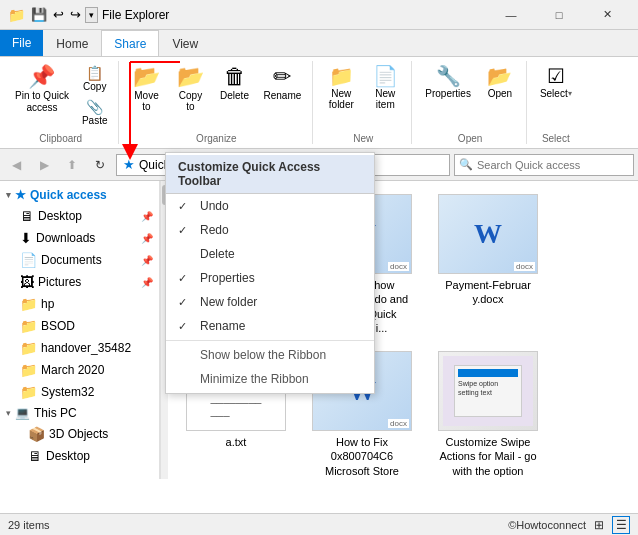 The width and height of the screenshot is (638, 535). What do you see at coordinates (270, 254) in the screenshot?
I see `dropdown-item-delete: Delete` at bounding box center [270, 254].